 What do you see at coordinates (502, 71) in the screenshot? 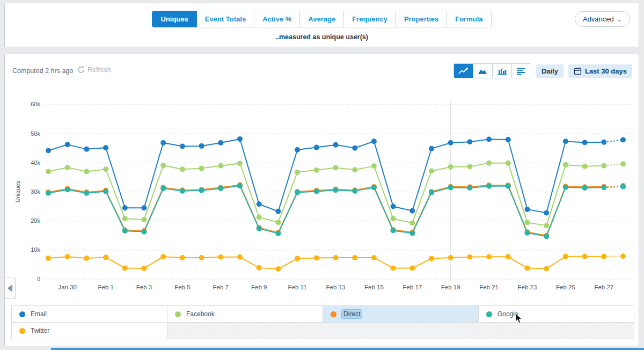
I see `column-chart-button` at bounding box center [502, 71].